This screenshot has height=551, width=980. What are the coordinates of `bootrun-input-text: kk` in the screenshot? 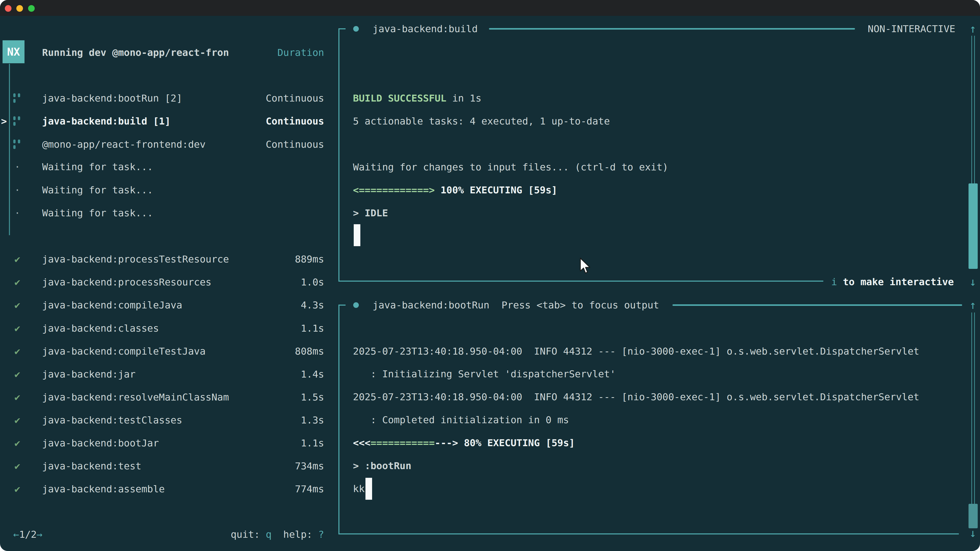 It's located at (359, 489).